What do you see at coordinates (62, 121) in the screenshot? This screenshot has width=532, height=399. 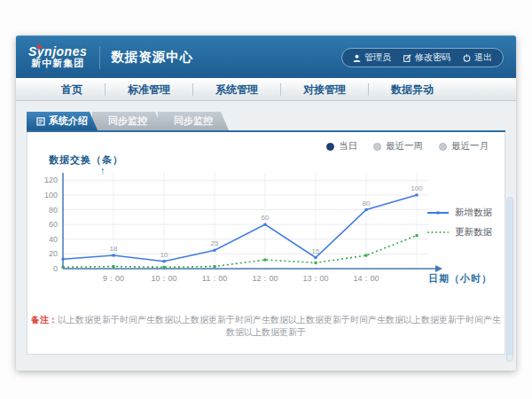 I see `tab-system-intro: 系统介绍` at bounding box center [62, 121].